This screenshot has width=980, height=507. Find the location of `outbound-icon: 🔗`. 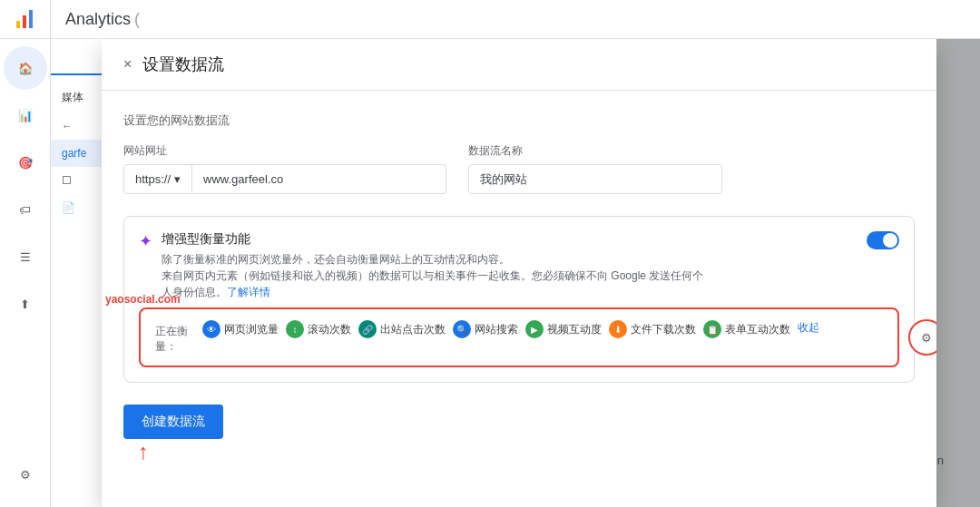

outbound-icon: 🔗 is located at coordinates (368, 329).